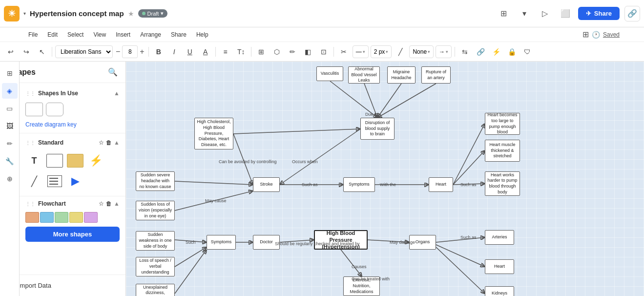 The width and height of the screenshot is (644, 296). I want to click on node-unexplained: Unexplained dizziness, unstable walking …, so click(155, 290).